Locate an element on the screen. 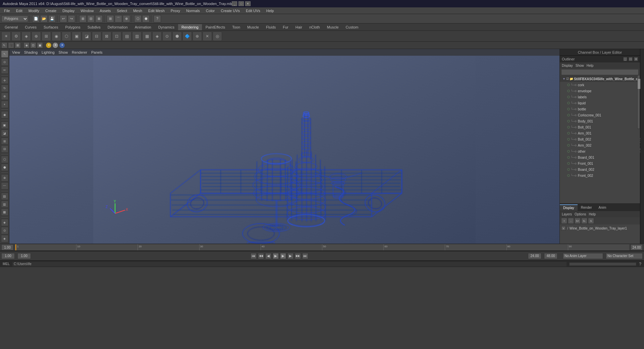 The height and width of the screenshot is (349, 644). lasso-tool-button: ⊙ is located at coordinates (5, 62).